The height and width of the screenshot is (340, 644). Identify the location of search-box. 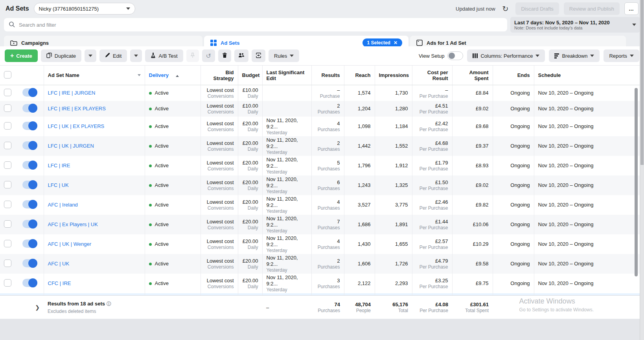
(256, 25).